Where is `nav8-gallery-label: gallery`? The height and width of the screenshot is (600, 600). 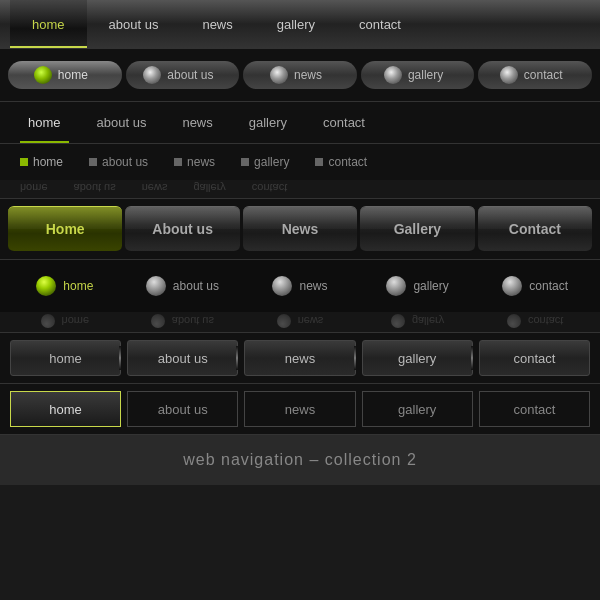
nav8-gallery-label: gallery is located at coordinates (417, 410).